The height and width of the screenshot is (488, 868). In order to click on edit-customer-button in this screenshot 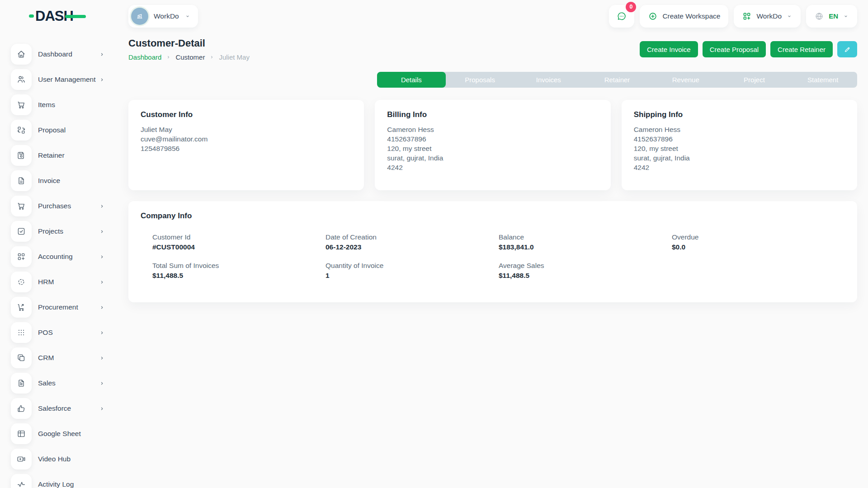, I will do `click(847, 49)`.